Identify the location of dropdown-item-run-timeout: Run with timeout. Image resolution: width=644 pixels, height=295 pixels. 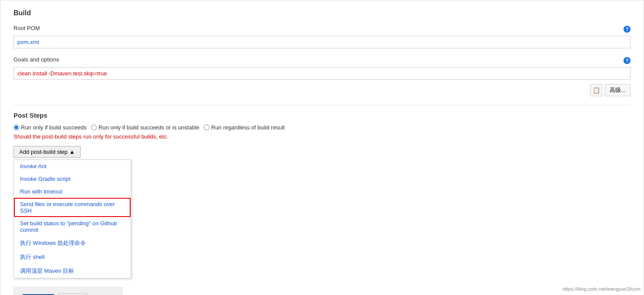
(72, 192).